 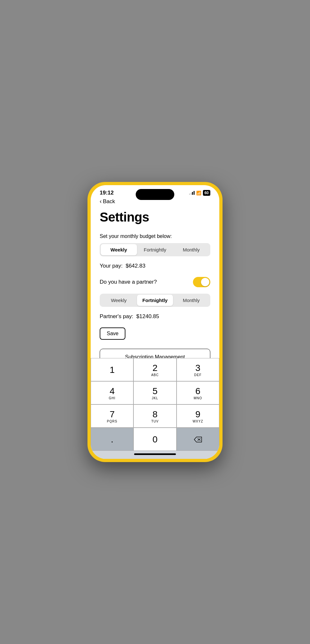 I want to click on key-delete, so click(x=198, y=439).